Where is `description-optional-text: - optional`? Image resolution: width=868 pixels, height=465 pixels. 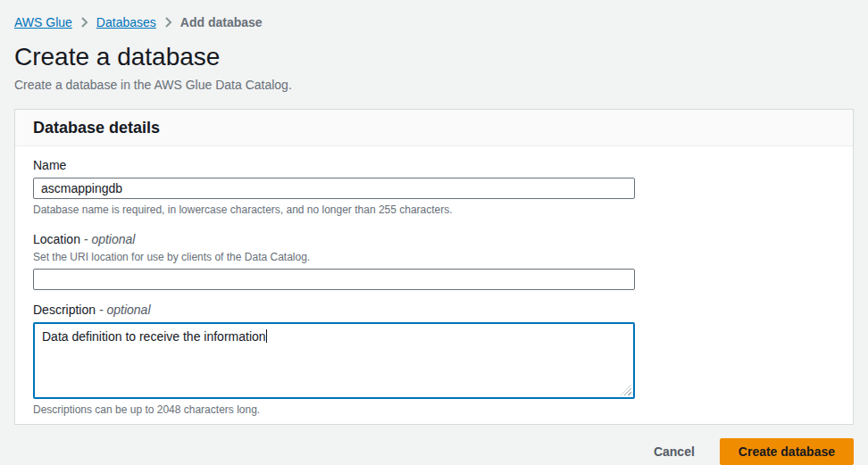 description-optional-text: - optional is located at coordinates (125, 310).